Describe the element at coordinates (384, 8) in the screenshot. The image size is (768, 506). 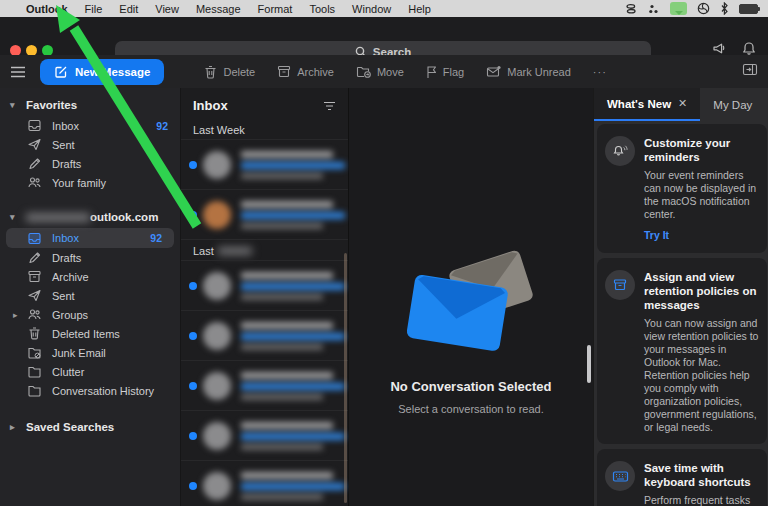
I see `macos-menu-bar: Outlook File Edit View Message Format To…` at that location.